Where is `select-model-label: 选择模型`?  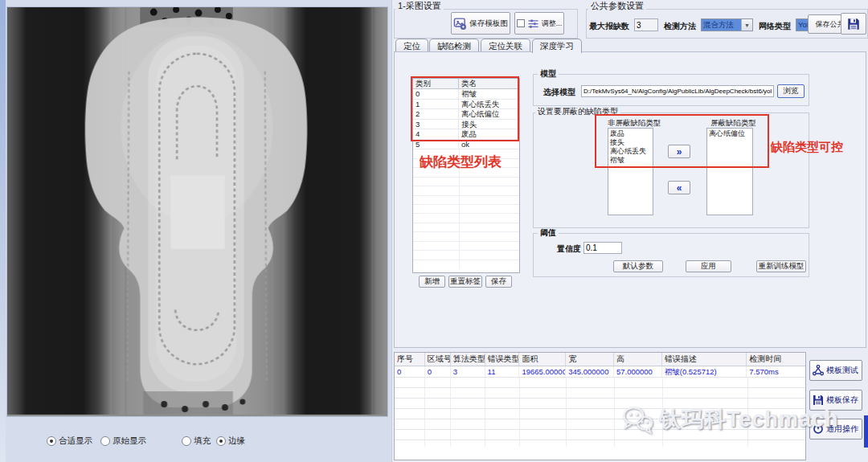 select-model-label: 选择模型 is located at coordinates (559, 92).